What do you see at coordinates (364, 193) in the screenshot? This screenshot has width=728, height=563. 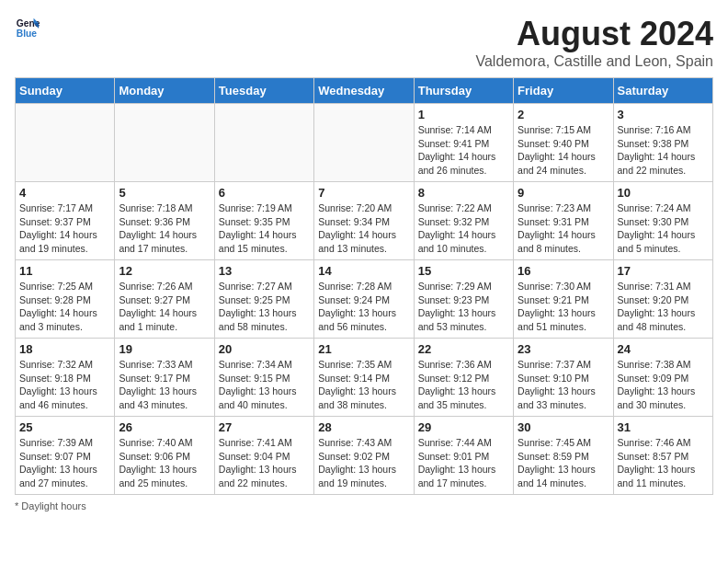 I see `day-number: 7` at bounding box center [364, 193].